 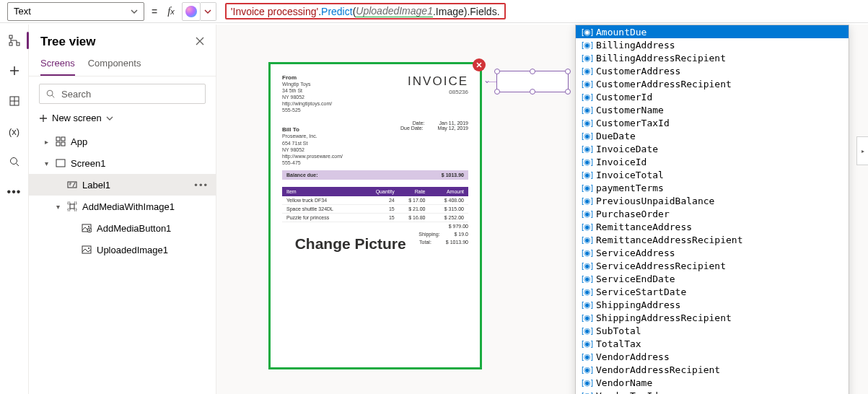 What do you see at coordinates (115, 65) in the screenshot?
I see `tab-components: Components` at bounding box center [115, 65].